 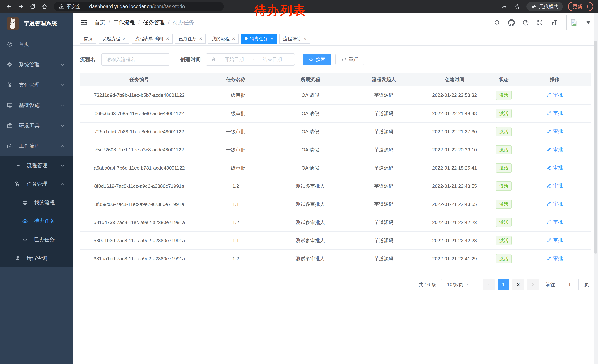 What do you see at coordinates (45, 6) in the screenshot?
I see `browser-home-icon` at bounding box center [45, 6].